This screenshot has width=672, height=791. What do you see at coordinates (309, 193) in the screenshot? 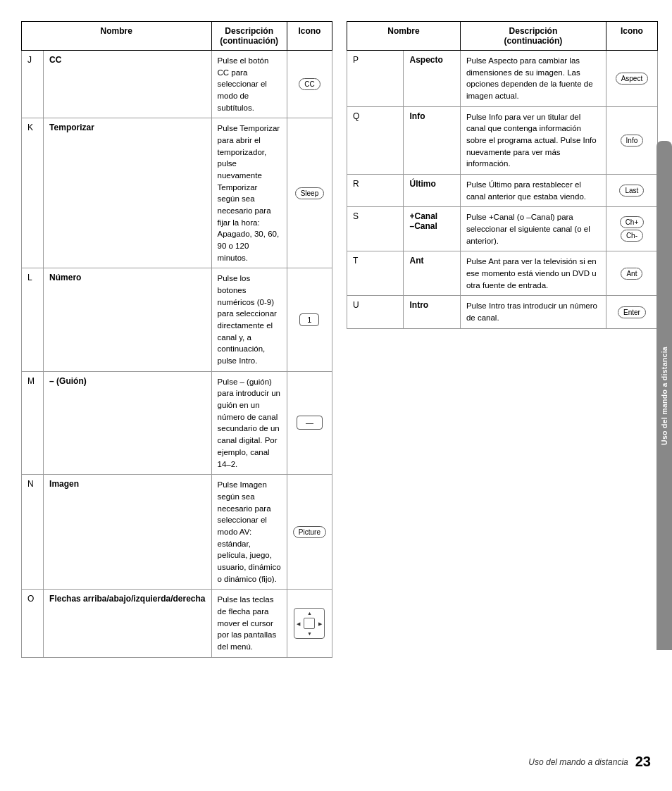
I see `table-row-icon: Sleep` at bounding box center [309, 193].